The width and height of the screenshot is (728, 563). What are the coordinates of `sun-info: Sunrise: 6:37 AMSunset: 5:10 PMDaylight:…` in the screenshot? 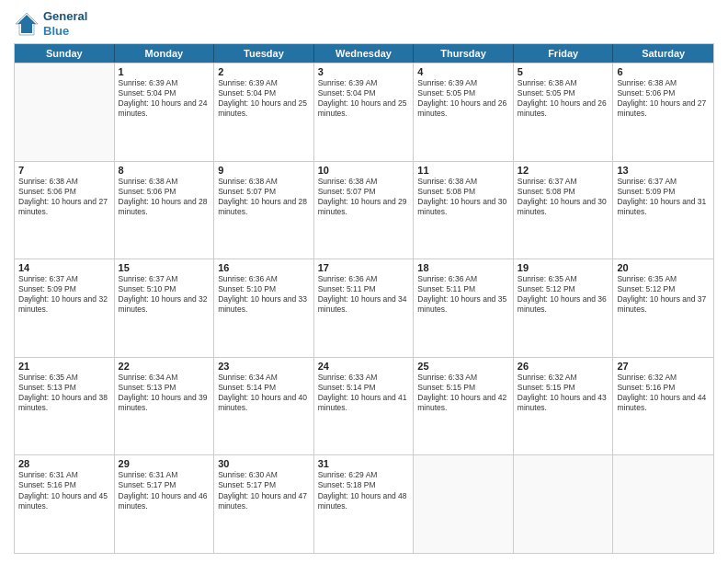 It's located at (165, 294).